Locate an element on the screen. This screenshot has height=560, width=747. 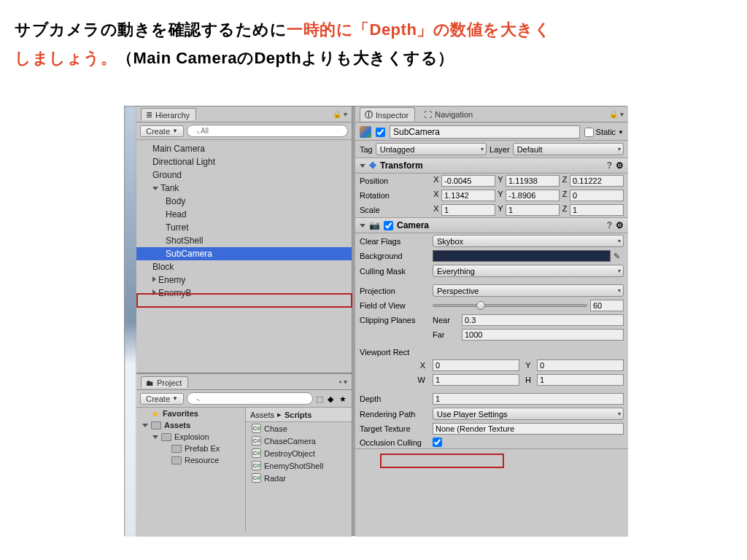
gameobject-active-checkbox is located at coordinates (381, 133).